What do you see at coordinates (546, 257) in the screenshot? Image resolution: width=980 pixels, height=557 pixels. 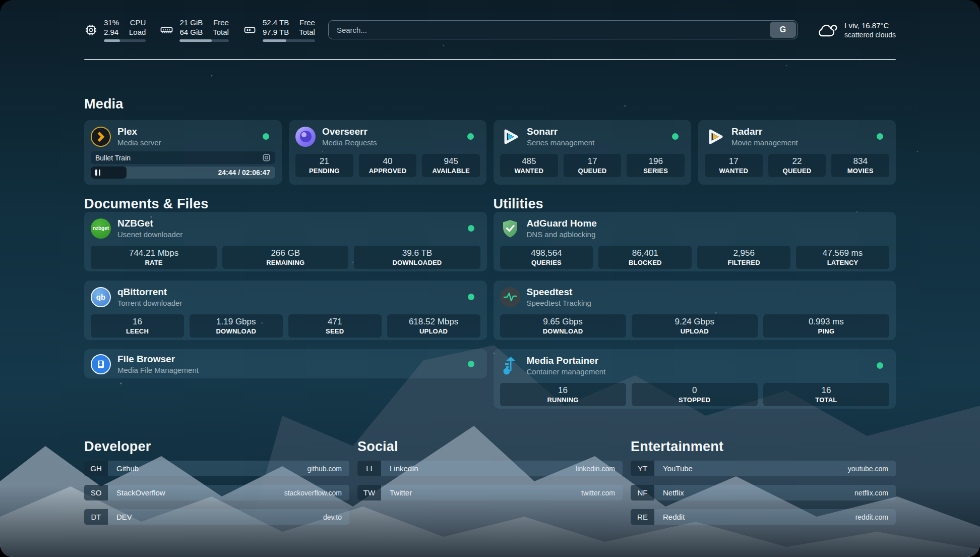 I see `stat-queries: 498,564 QUERIES` at bounding box center [546, 257].